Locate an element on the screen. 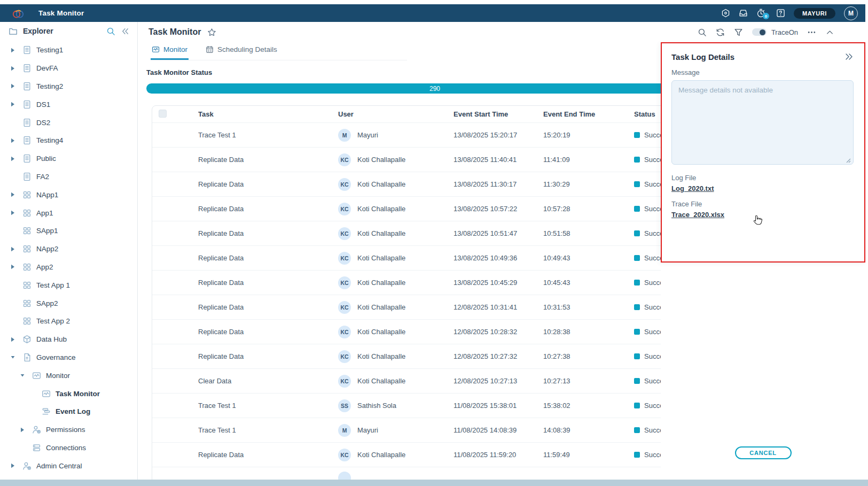 The image size is (868, 486). sidebar-item-napp1: NApp1 is located at coordinates (68, 195).